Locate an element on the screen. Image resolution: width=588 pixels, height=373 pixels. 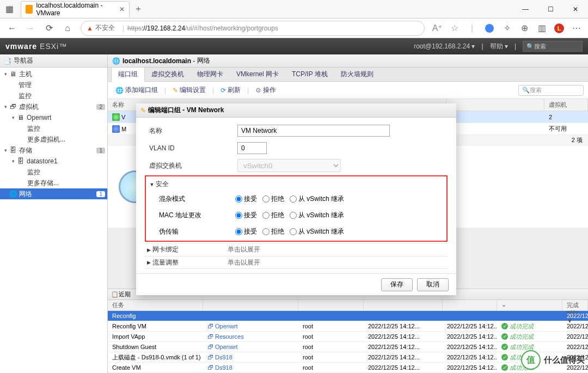
tab-title: localhost.localdomain - VMware is located at coordinates (75, 9).